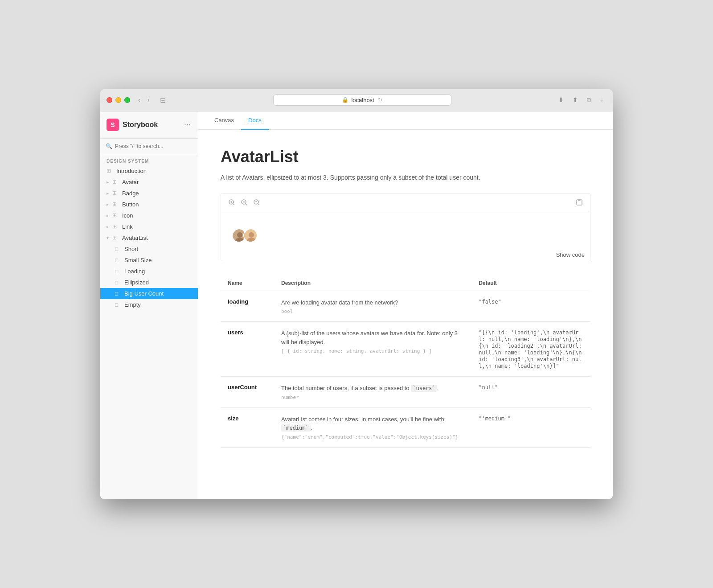  What do you see at coordinates (127, 100) in the screenshot?
I see `fullscreen-button` at bounding box center [127, 100].